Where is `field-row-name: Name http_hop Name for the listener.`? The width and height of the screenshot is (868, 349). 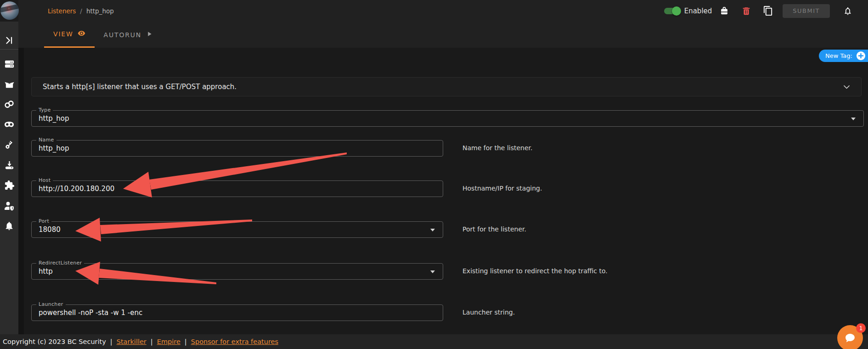
field-row-name: Name http_hop Name for the listener. is located at coordinates (446, 150).